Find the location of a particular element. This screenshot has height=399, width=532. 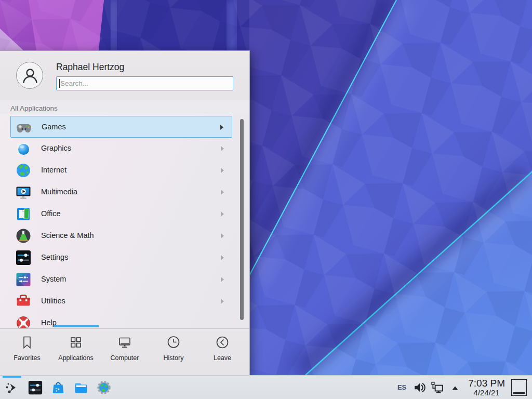

user-name: Raphael Hertzog is located at coordinates (90, 68).